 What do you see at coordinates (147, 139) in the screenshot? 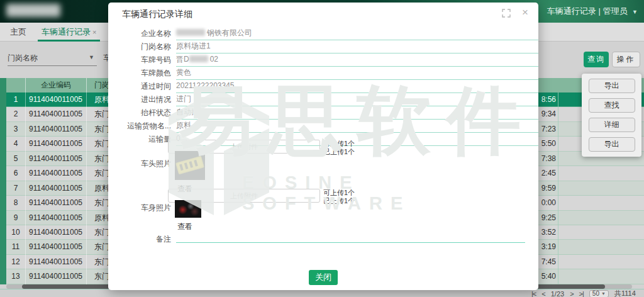
I see `field-label: 运输量` at bounding box center [147, 139].